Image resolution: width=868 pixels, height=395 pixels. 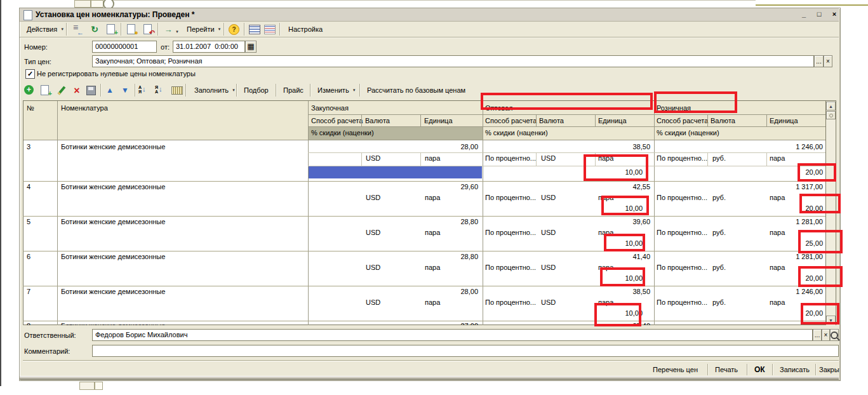 I want to click on wholesale-price-cell: 39,60, so click(x=566, y=222).